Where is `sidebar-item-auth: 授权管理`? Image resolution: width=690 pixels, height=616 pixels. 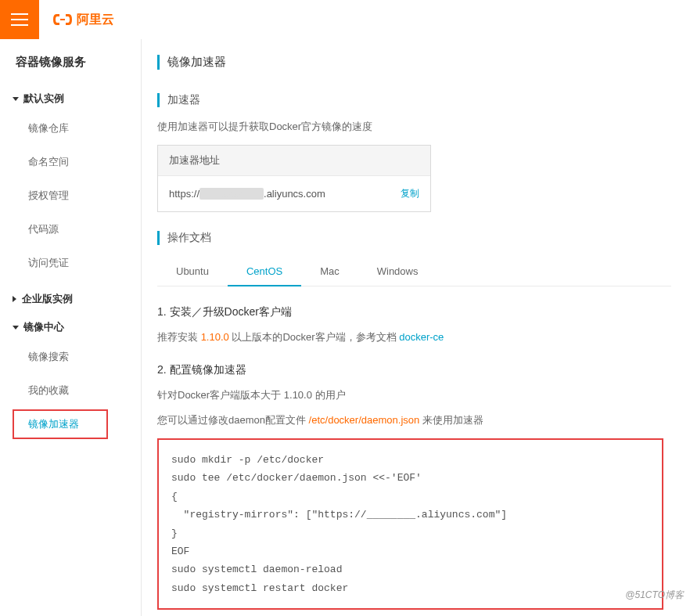 sidebar-item-auth: 授权管理 is located at coordinates (77, 196).